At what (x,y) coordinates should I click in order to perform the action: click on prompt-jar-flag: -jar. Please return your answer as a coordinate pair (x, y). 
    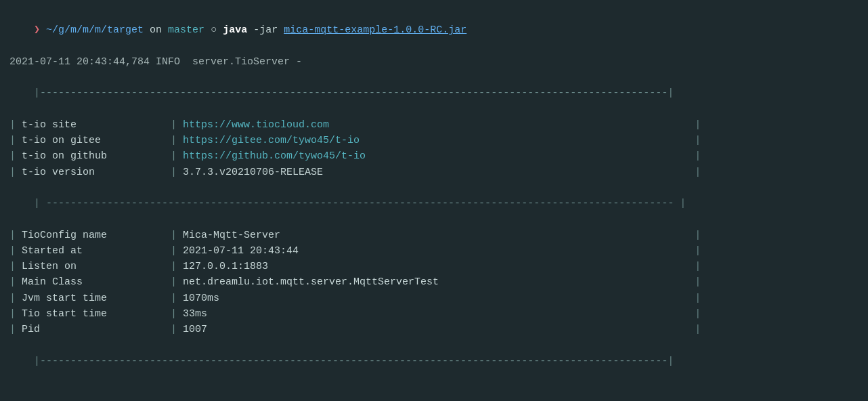
    Looking at the image, I should click on (265, 30).